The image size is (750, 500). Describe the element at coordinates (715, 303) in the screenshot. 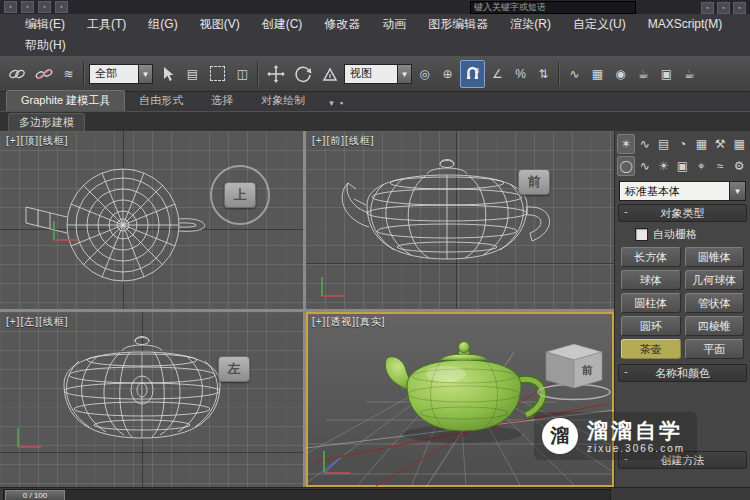

I see `tube-button: 管状体` at that location.